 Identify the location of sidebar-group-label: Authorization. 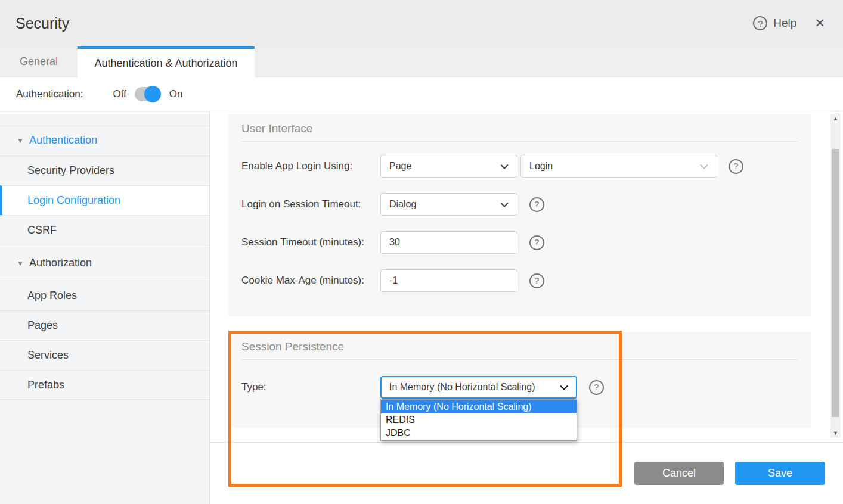
(61, 263).